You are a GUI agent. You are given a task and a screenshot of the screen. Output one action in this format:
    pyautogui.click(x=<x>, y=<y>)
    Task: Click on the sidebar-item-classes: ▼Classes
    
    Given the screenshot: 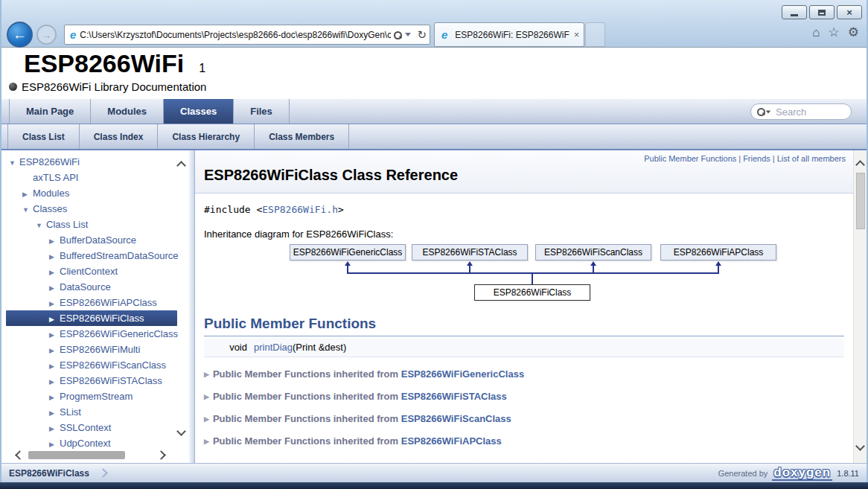 What is the action you would take?
    pyautogui.click(x=92, y=208)
    